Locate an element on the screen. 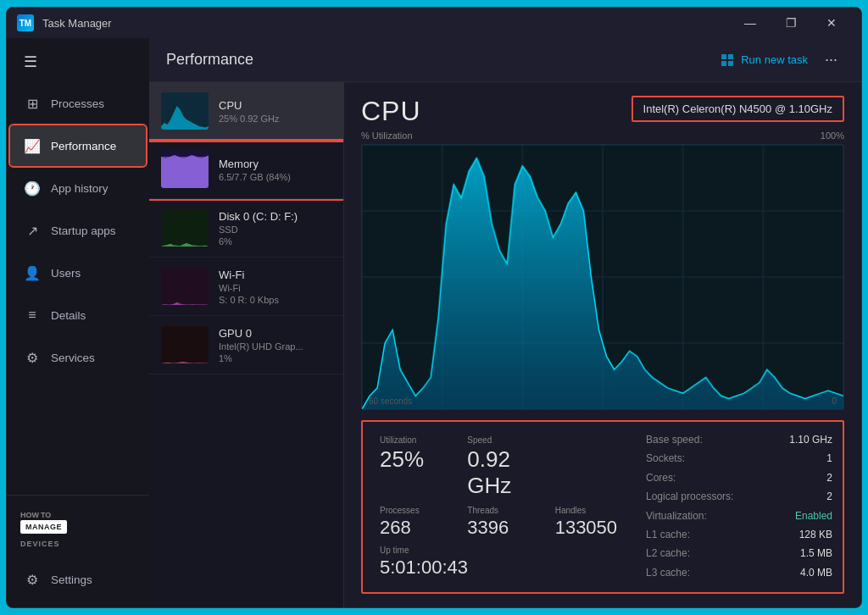 This screenshot has height=615, width=868. wifi-sub1: Wi-Fi is located at coordinates (275, 288).